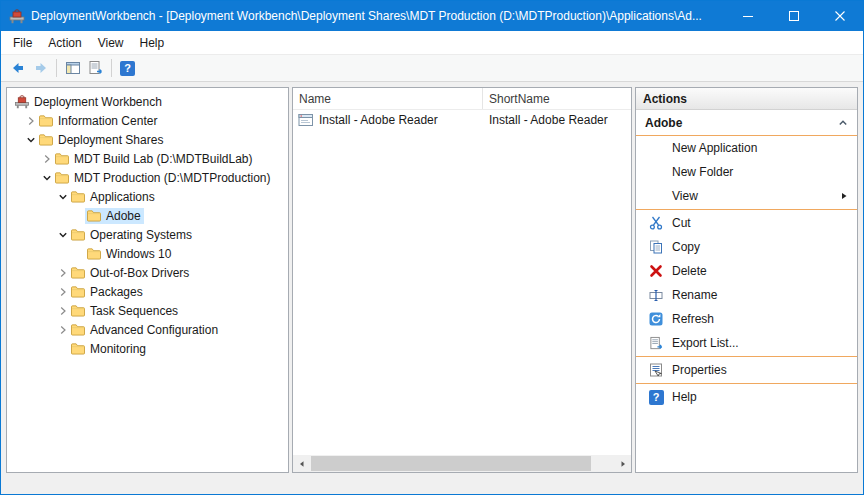 The image size is (864, 495). Describe the element at coordinates (141, 235) in the screenshot. I see `tree-item-label: Operating Systems` at that location.